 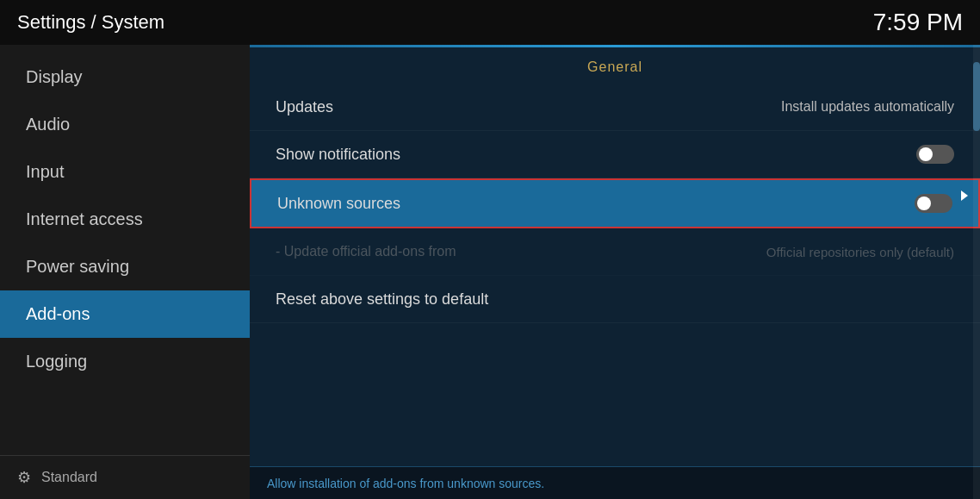 What do you see at coordinates (615, 107) in the screenshot?
I see `setting-row-updates: Updates Install updates automatically` at bounding box center [615, 107].